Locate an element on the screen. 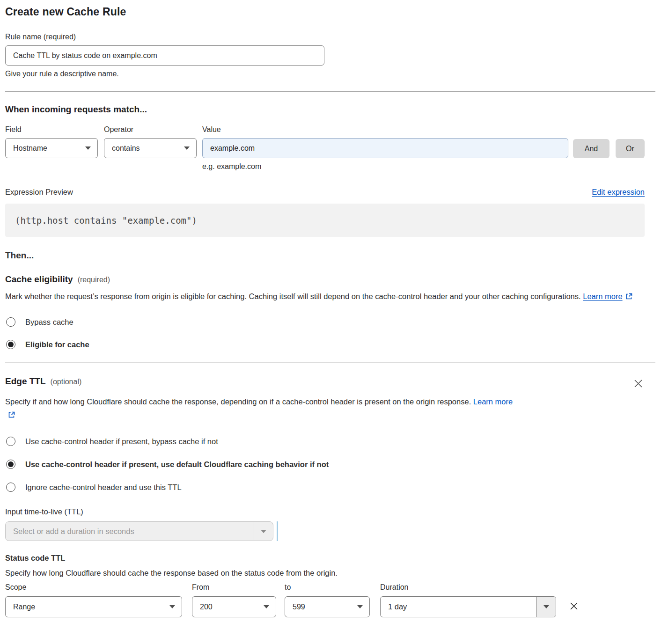 Image resolution: width=661 pixels, height=644 pixels. radio-label: Use cache-control header if present, use… is located at coordinates (177, 464).